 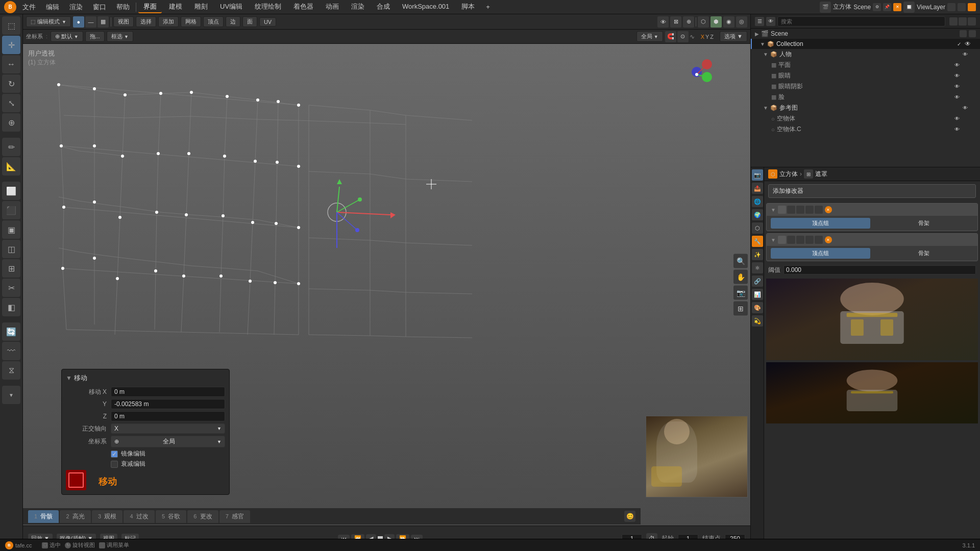 I want to click on mirror-edit-checkbox: ✓, so click(x=114, y=454).